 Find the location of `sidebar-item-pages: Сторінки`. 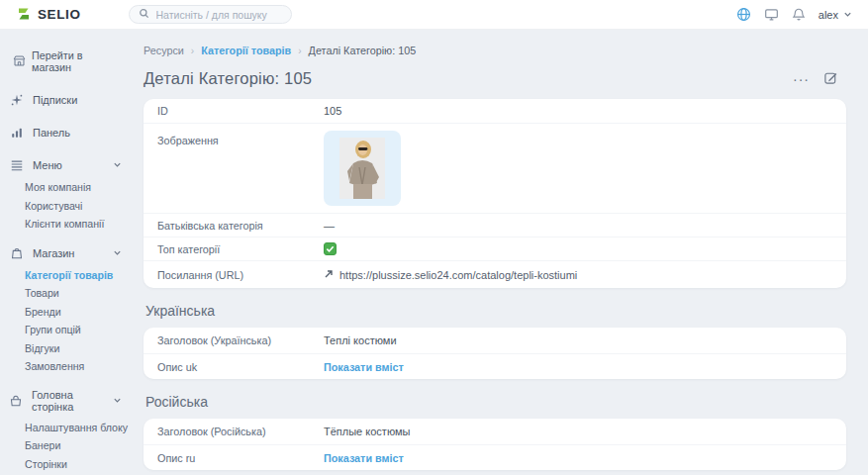

sidebar-item-pages: Сторінки is located at coordinates (79, 465).